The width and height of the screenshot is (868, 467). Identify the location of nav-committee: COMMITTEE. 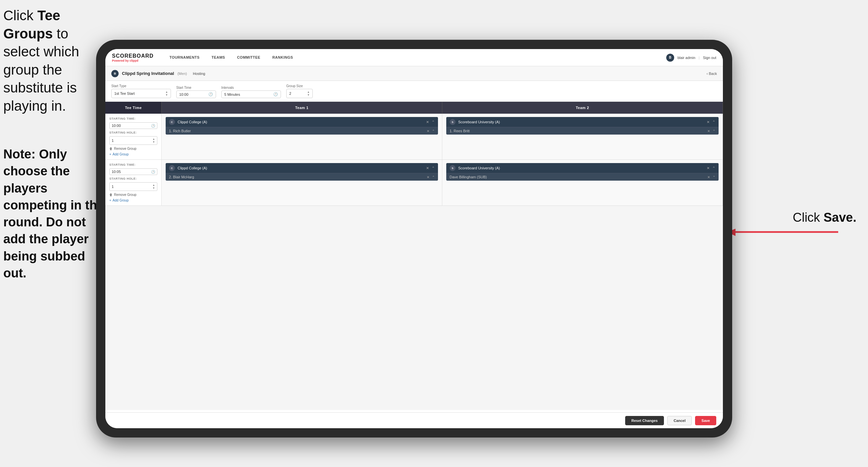
(249, 58).